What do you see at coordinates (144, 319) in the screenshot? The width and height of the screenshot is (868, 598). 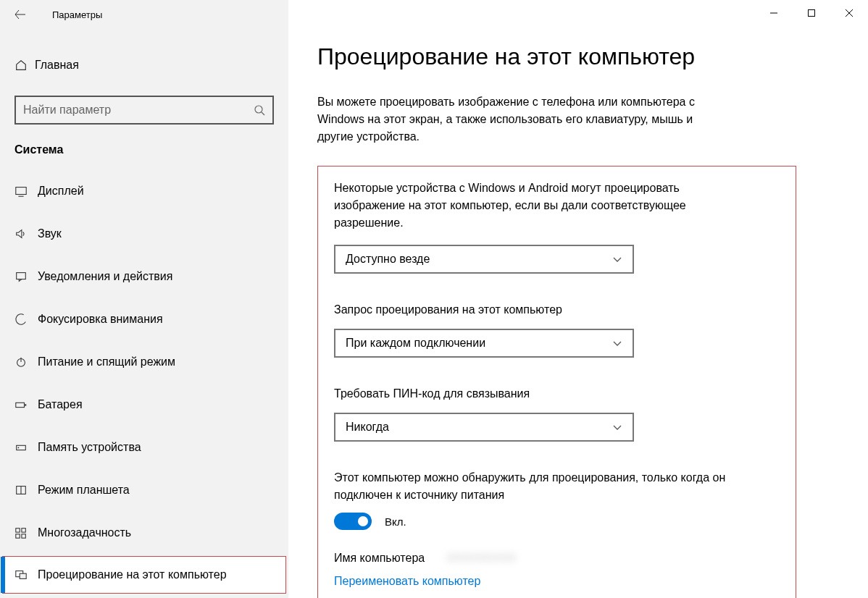 I see `sidebar-item-focus: Фокусировка внимания` at bounding box center [144, 319].